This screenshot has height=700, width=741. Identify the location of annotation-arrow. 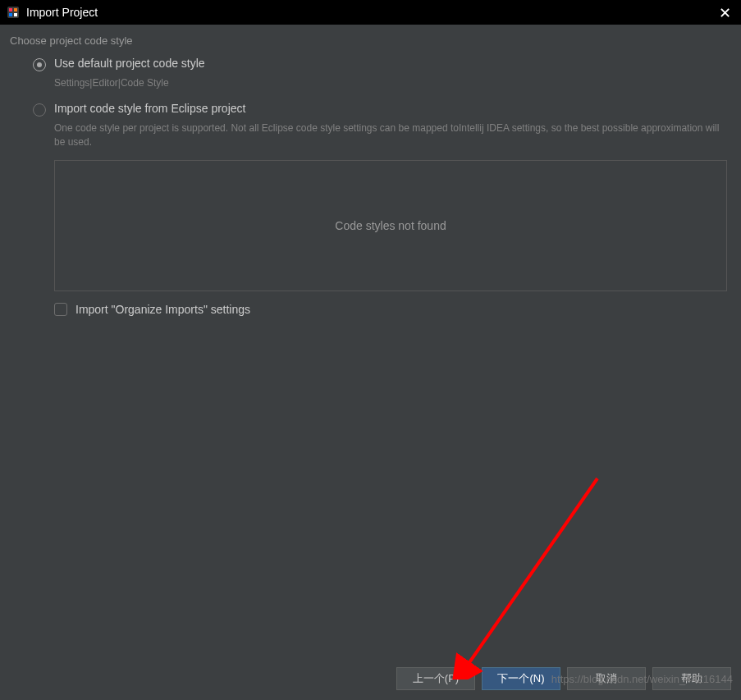
(519, 577).